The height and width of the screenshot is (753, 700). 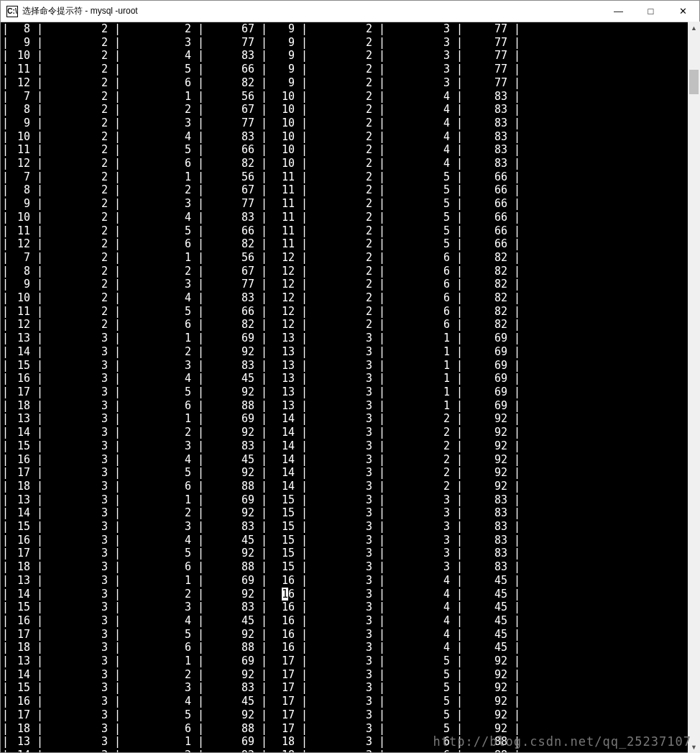 I want to click on maximize-button: □, so click(x=651, y=12).